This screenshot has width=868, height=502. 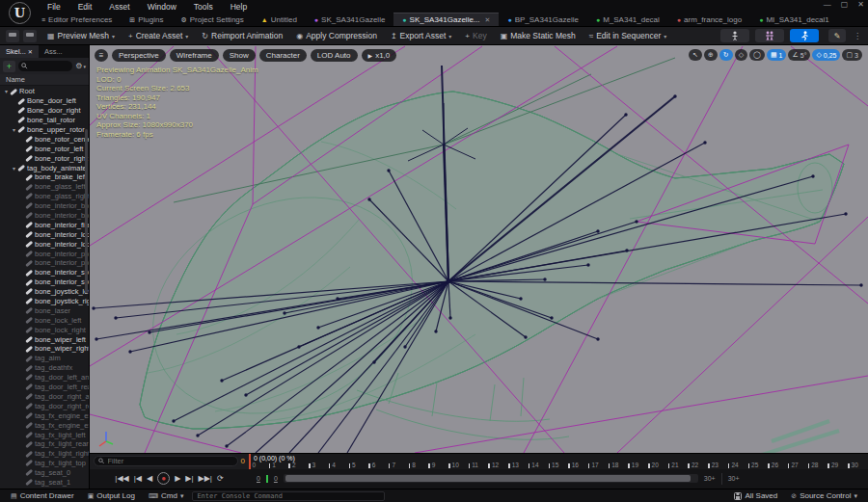 I want to click on cmd-selector: ⌨ Cmd ▾, so click(x=166, y=495).